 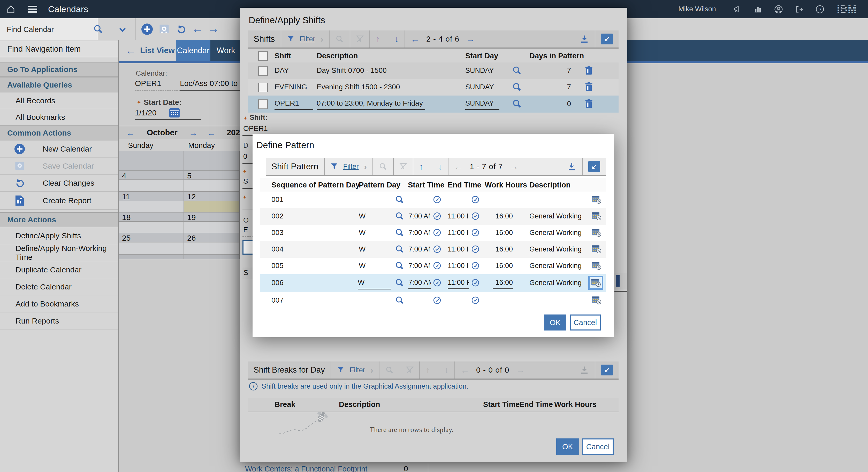 What do you see at coordinates (210, 85) in the screenshot?
I see `calendar-description-value: Loc/Ass 07:00 to 23:00` at bounding box center [210, 85].